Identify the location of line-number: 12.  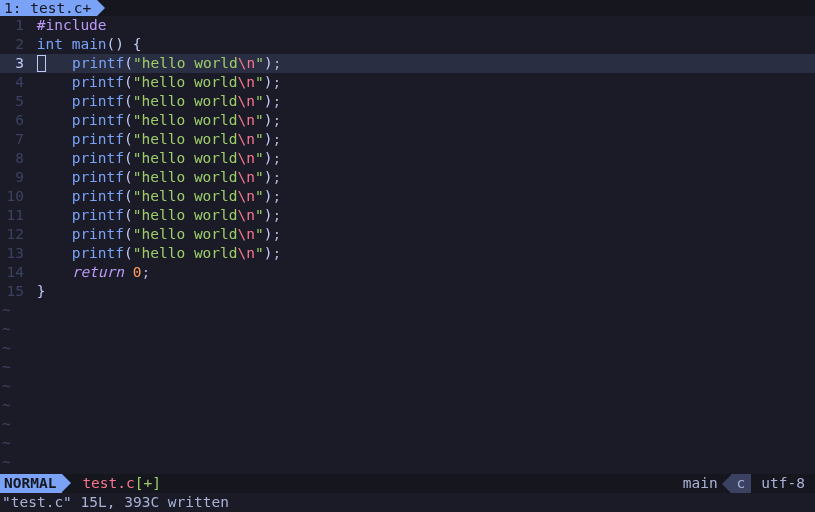
(14, 234).